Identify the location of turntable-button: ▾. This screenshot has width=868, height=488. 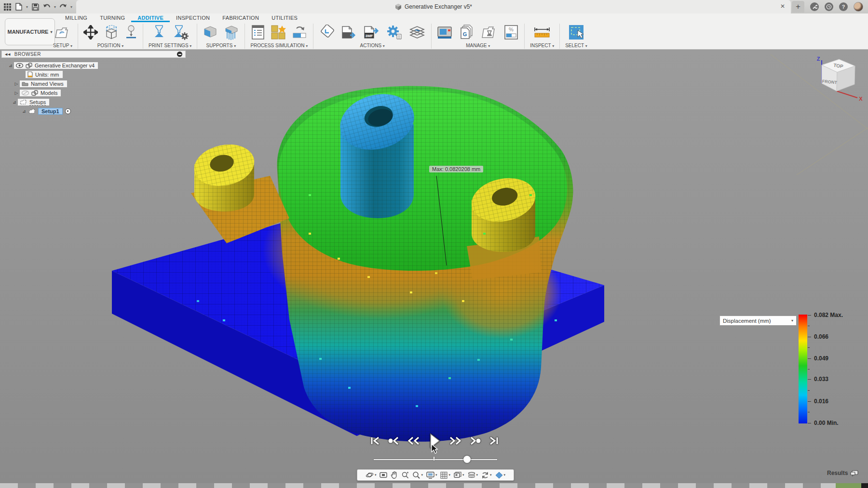
(487, 475).